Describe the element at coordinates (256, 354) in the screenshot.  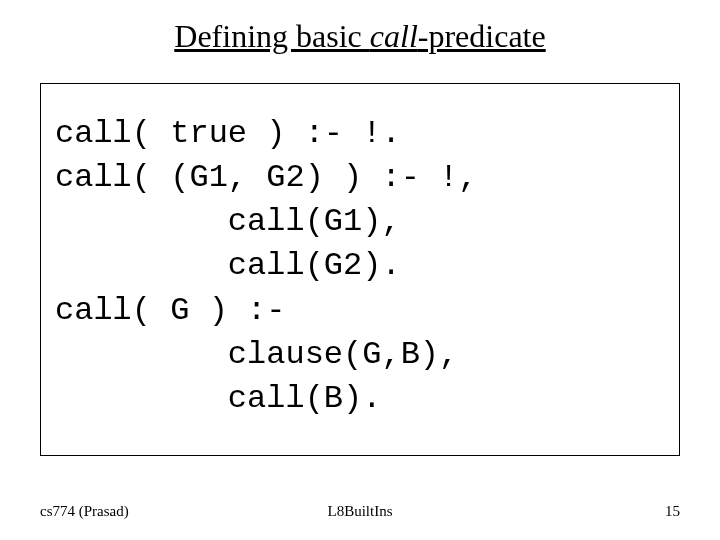
I see `code-line-6: clause(G,B),` at that location.